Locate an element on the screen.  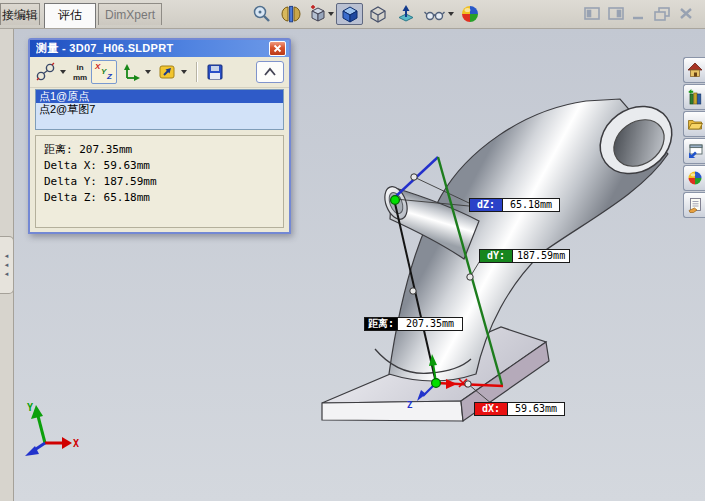
marker-distance-mid is located at coordinates (413, 291).